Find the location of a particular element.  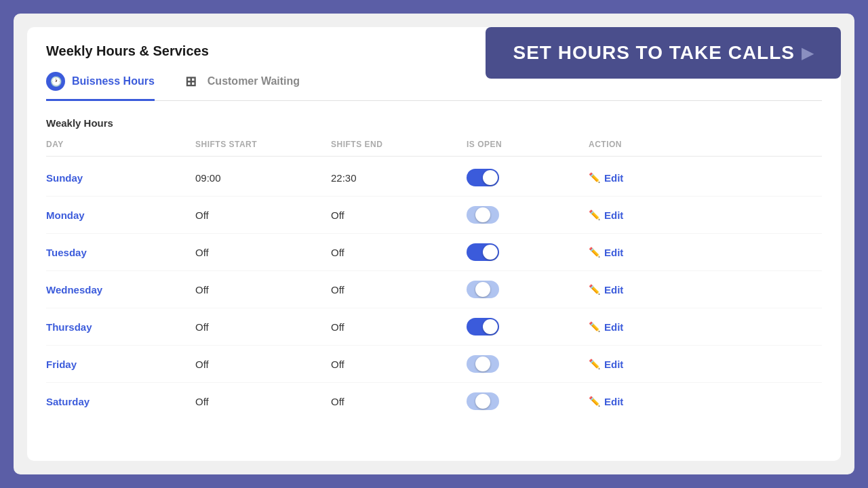

col-header-shifts-end: SHIFTS END is located at coordinates (399, 144).